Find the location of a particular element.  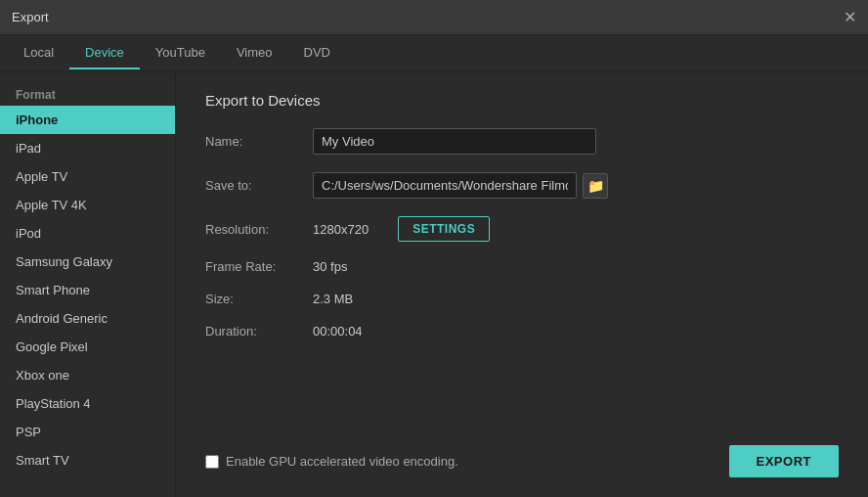

tab-local: Local is located at coordinates (39, 53).